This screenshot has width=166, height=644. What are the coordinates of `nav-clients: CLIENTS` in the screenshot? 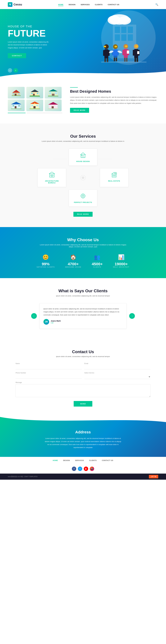 It's located at (99, 4).